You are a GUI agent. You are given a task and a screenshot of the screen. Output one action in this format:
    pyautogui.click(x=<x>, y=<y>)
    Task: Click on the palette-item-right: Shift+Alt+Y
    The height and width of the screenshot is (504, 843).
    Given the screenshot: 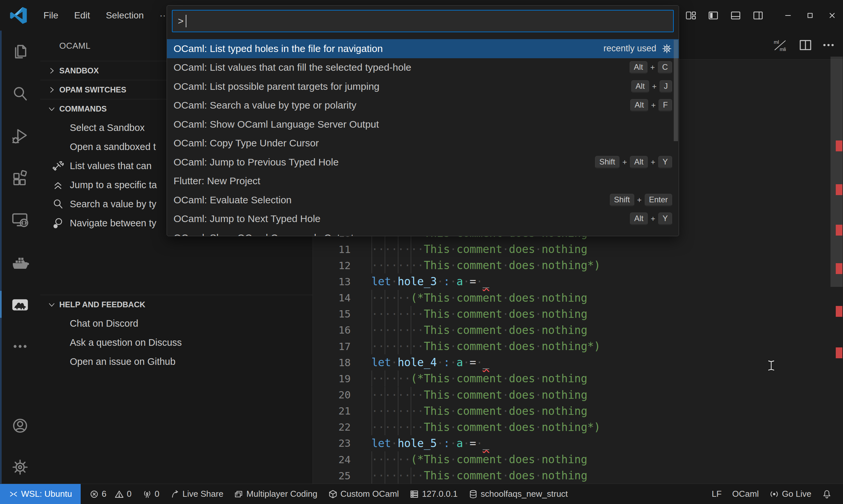 What is the action you would take?
    pyautogui.click(x=634, y=162)
    